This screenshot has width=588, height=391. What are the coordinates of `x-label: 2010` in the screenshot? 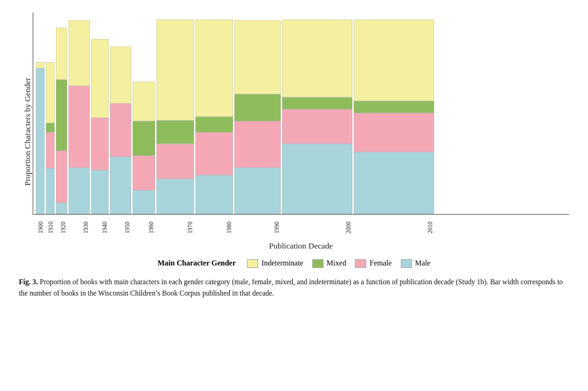 It's located at (393, 228).